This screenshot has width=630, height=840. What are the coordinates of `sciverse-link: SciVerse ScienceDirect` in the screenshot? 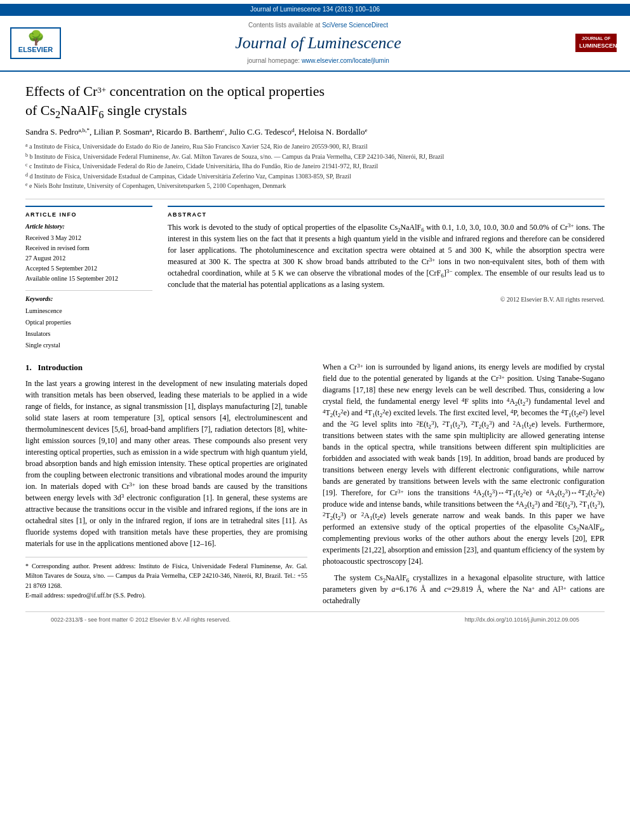 It's located at (355, 25).